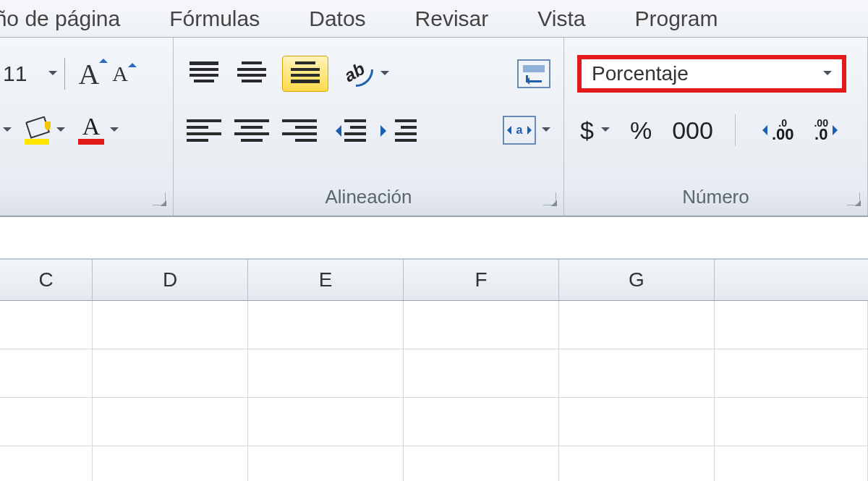  What do you see at coordinates (854, 199) in the screenshot?
I see `number-dialog-launcher` at bounding box center [854, 199].